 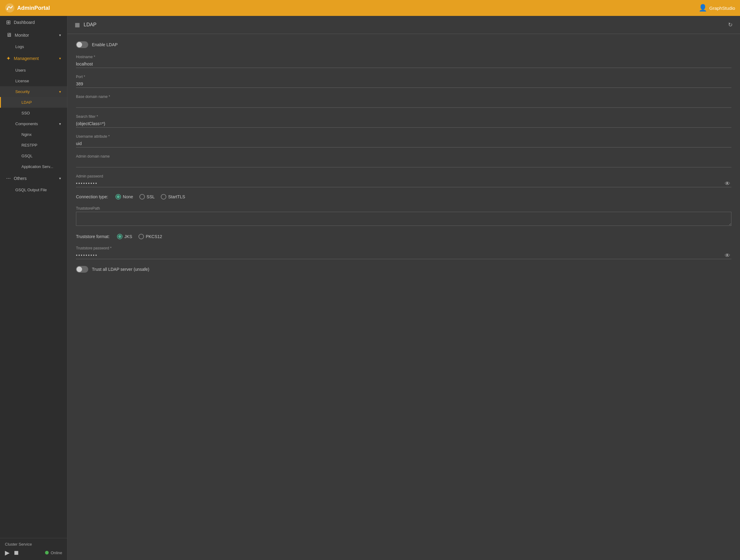 What do you see at coordinates (370, 8) in the screenshot?
I see `topbar: AdminPortal 👤 GraphStudio` at bounding box center [370, 8].